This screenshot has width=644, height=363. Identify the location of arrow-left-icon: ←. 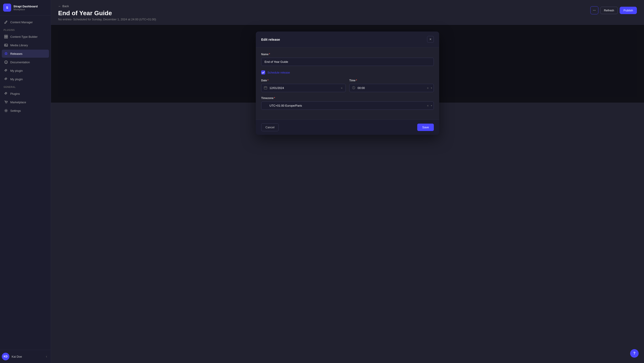
(60, 6).